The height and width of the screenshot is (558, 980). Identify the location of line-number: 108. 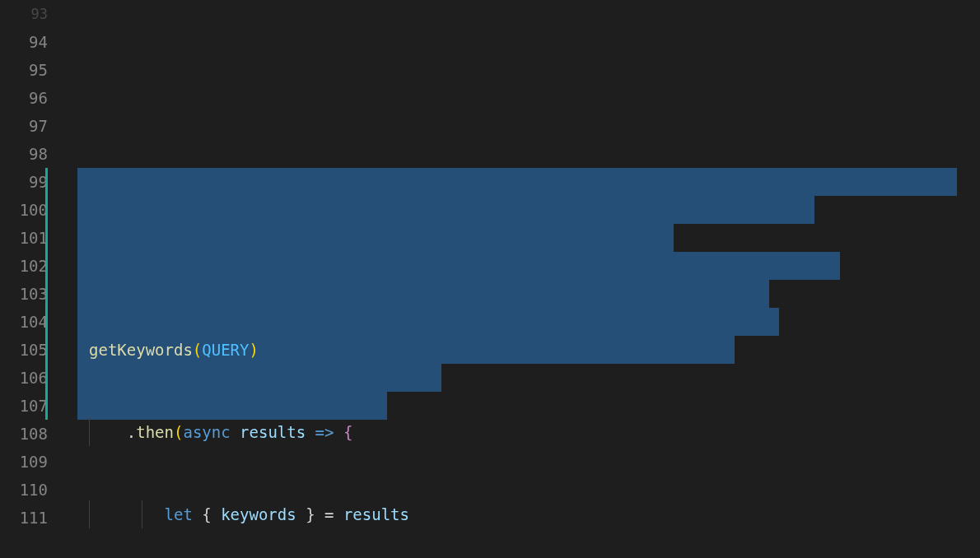
(24, 434).